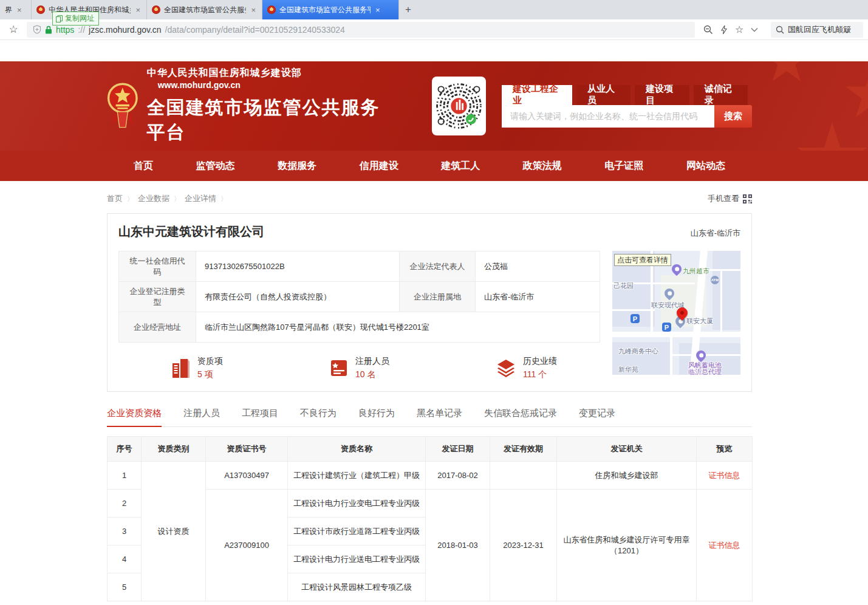 The height and width of the screenshot is (605, 868). What do you see at coordinates (604, 95) in the screenshot?
I see `search-tab-personnel: 从业人员` at bounding box center [604, 95].